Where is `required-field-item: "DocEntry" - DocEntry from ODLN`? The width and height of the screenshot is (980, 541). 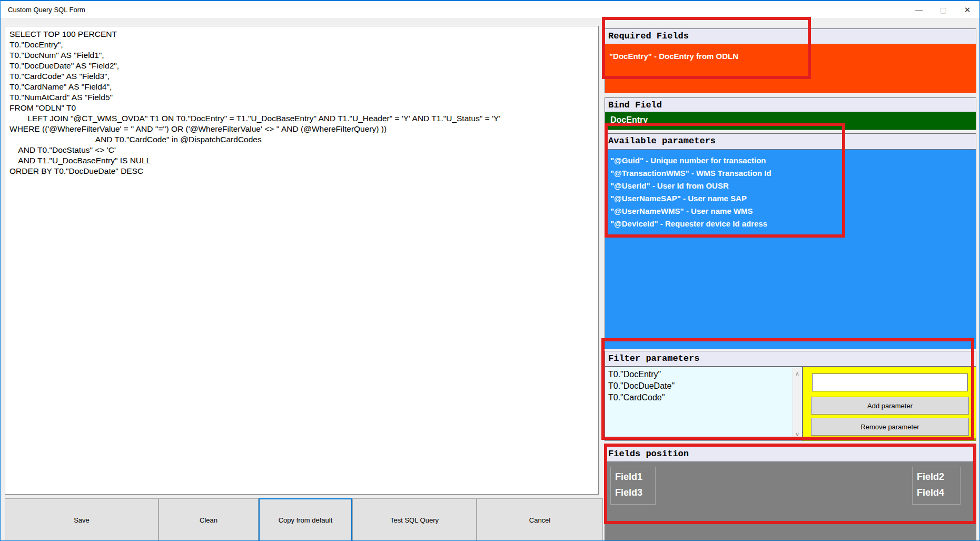 required-field-item: "DocEntry" - DocEntry from ODLN is located at coordinates (790, 53).